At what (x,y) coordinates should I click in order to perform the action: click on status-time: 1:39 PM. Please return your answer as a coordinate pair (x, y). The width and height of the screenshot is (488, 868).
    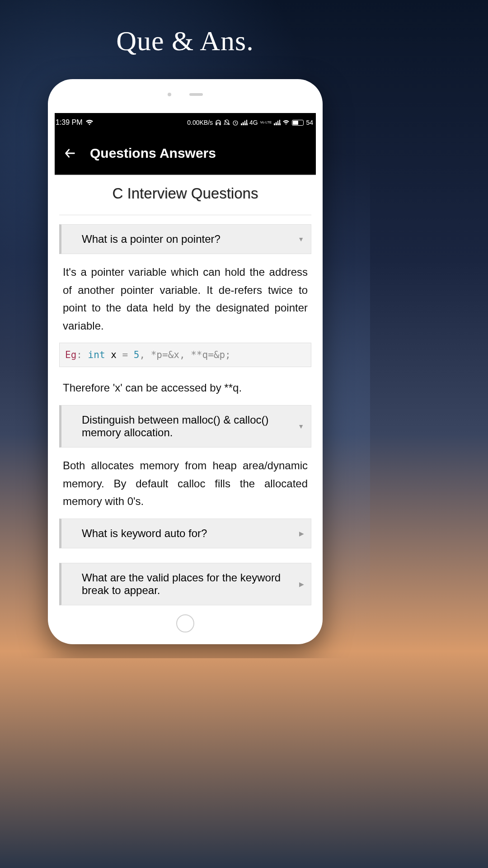
    Looking at the image, I should click on (69, 123).